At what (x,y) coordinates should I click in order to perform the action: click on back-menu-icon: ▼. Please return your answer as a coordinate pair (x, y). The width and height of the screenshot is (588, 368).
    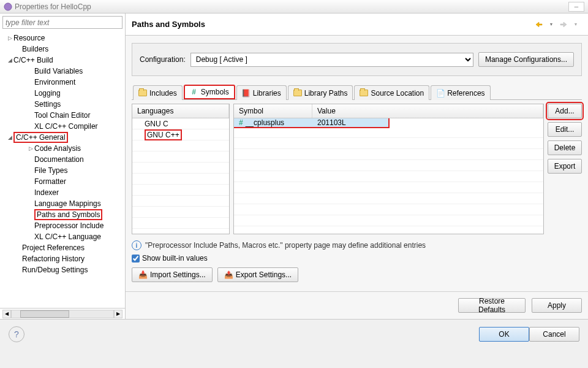
    Looking at the image, I should click on (551, 25).